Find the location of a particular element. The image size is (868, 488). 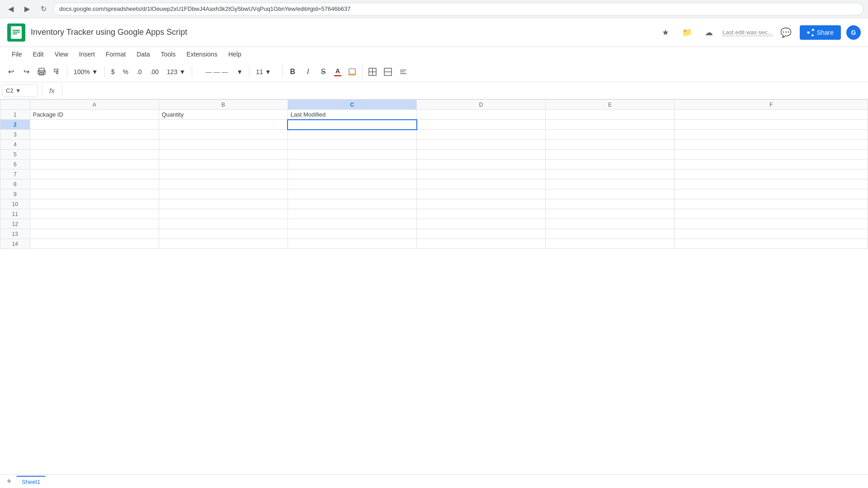

row-header-1: 1 is located at coordinates (15, 115).